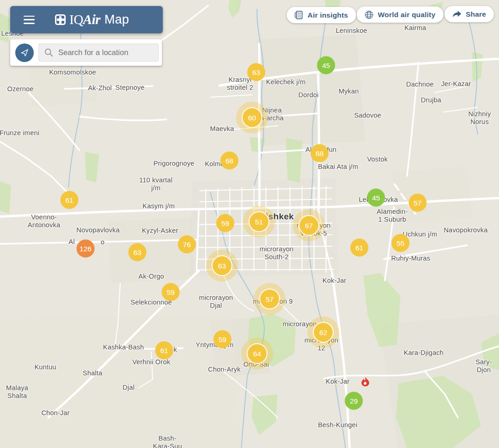 The width and height of the screenshot is (499, 448). What do you see at coordinates (25, 53) in the screenshot?
I see `navigation-arrow-icon` at bounding box center [25, 53].